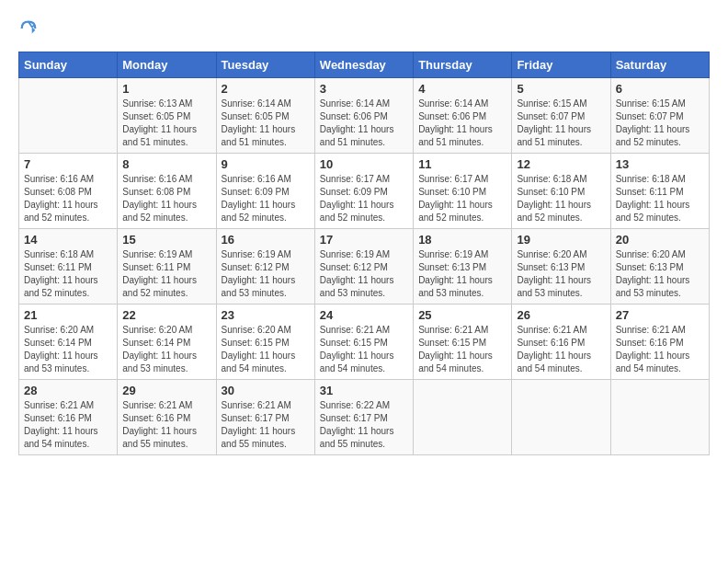 The image size is (728, 563). Describe the element at coordinates (462, 199) in the screenshot. I see `day-info: Sunrise: 6:17 AMSunset: 6:10 PMDaylight:…` at that location.